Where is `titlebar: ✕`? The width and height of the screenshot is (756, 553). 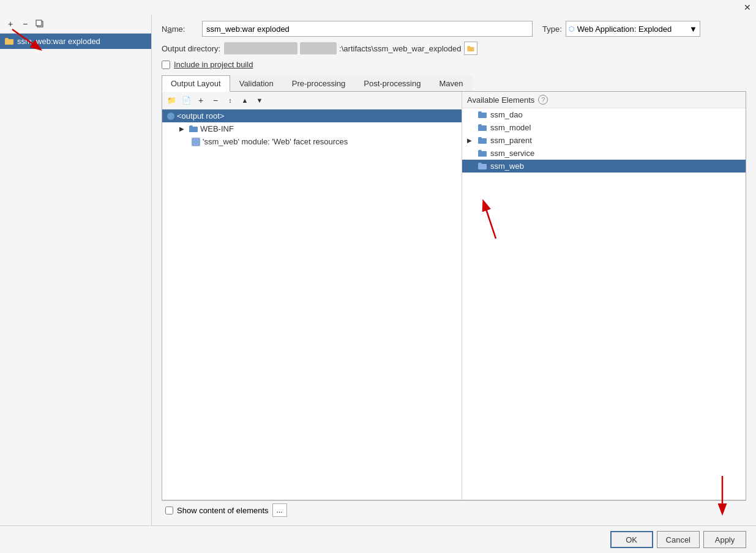
titlebar: ✕ is located at coordinates (378, 7).